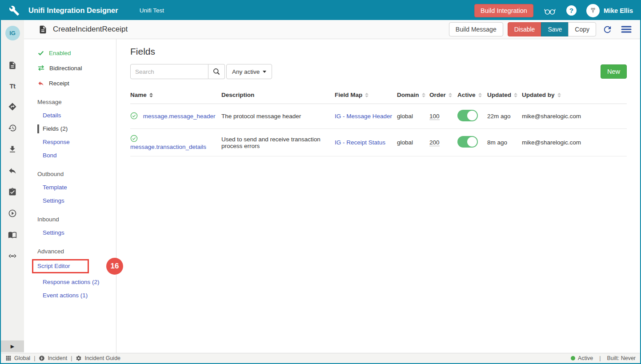 Image resolution: width=641 pixels, height=364 pixels. What do you see at coordinates (168, 147) in the screenshot?
I see `field-name-link: message.transaction_details` at bounding box center [168, 147].